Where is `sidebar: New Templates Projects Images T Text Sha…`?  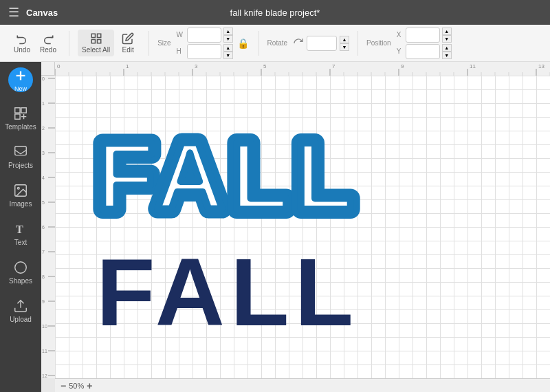
sidebar: New Templates Projects Images T Text Sha… is located at coordinates (21, 227).